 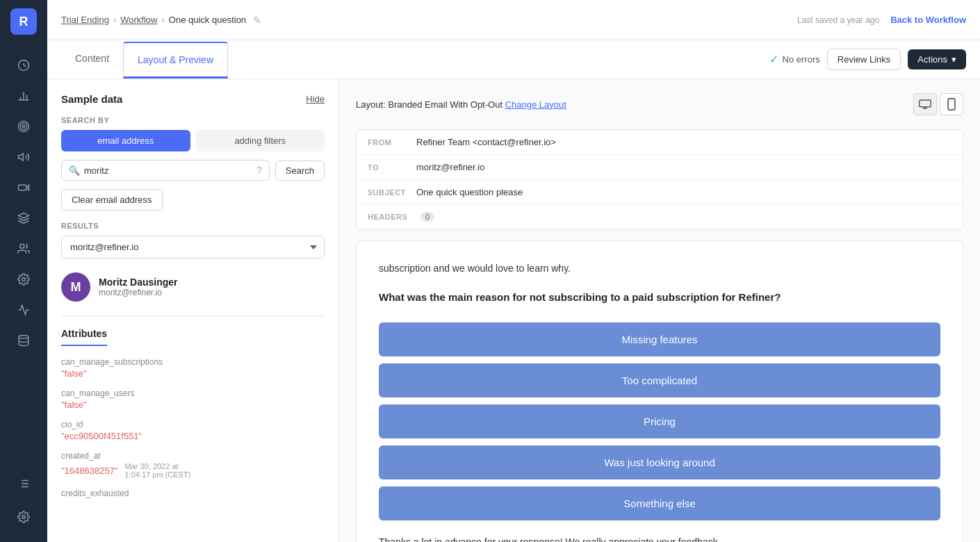 I want to click on breadcrumb-sep-1: ›, so click(x=115, y=19).